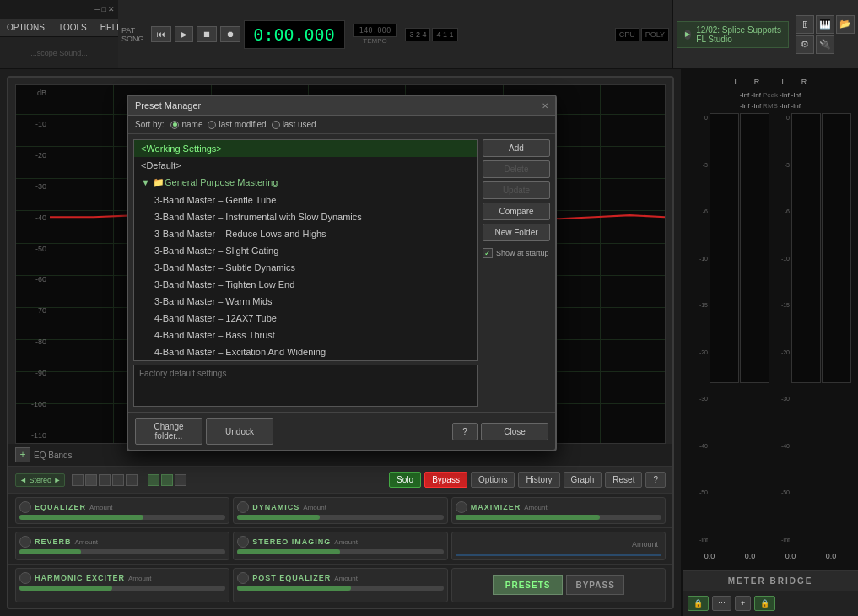 Image resolution: width=858 pixels, height=616 pixels. Describe the element at coordinates (230, 34) in the screenshot. I see `transport-record: ⏺` at that location.